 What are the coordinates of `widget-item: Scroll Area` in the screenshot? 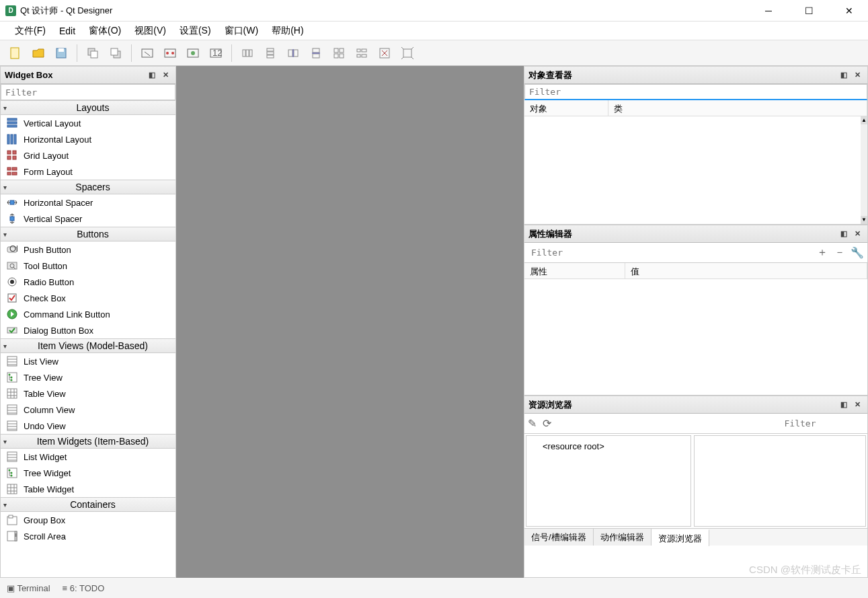 It's located at (88, 536).